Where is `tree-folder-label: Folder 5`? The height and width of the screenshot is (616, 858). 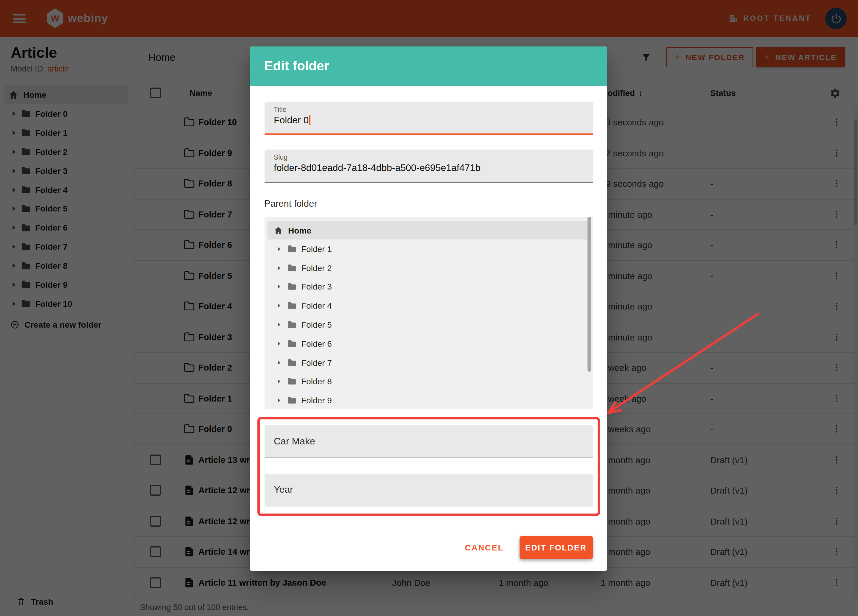 tree-folder-label: Folder 5 is located at coordinates (316, 324).